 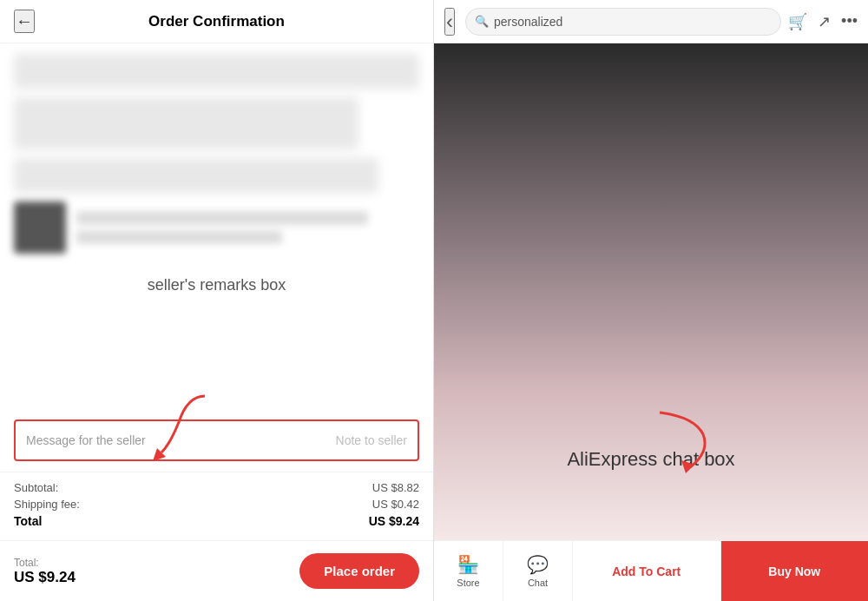 I want to click on header-icons: 🛒 ↗ •••, so click(x=823, y=22).